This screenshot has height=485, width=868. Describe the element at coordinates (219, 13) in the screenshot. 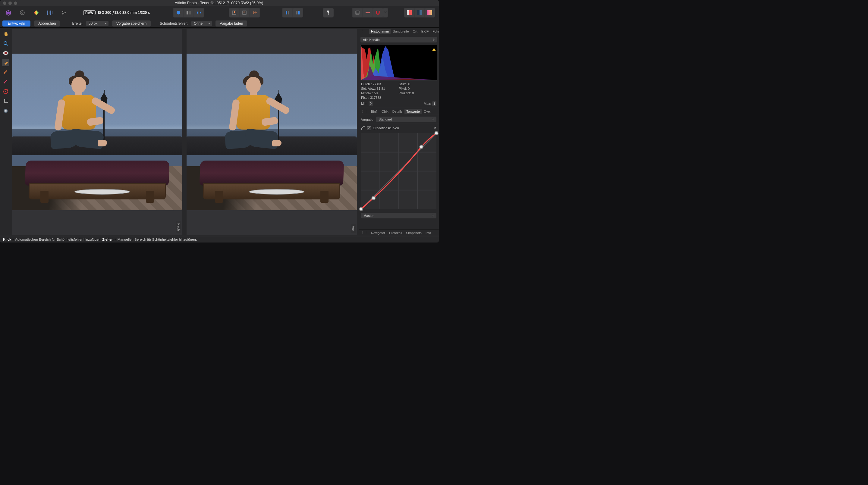

I see `main-toolbar: RAW ISO 200 ƒ13.0 38.0 mm 1/320 s` at that location.